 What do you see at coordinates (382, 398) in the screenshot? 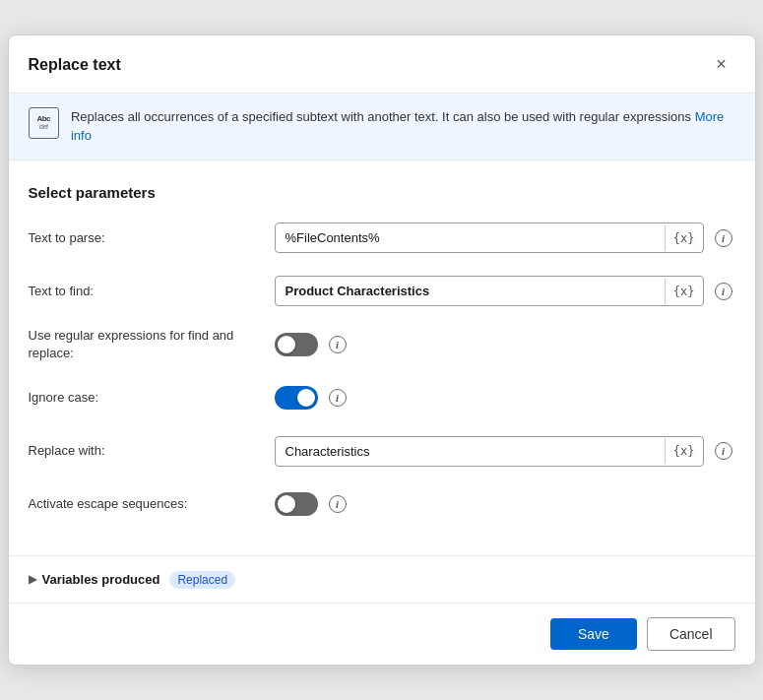
I see `ignore-case-row: Ignore case: i` at bounding box center [382, 398].